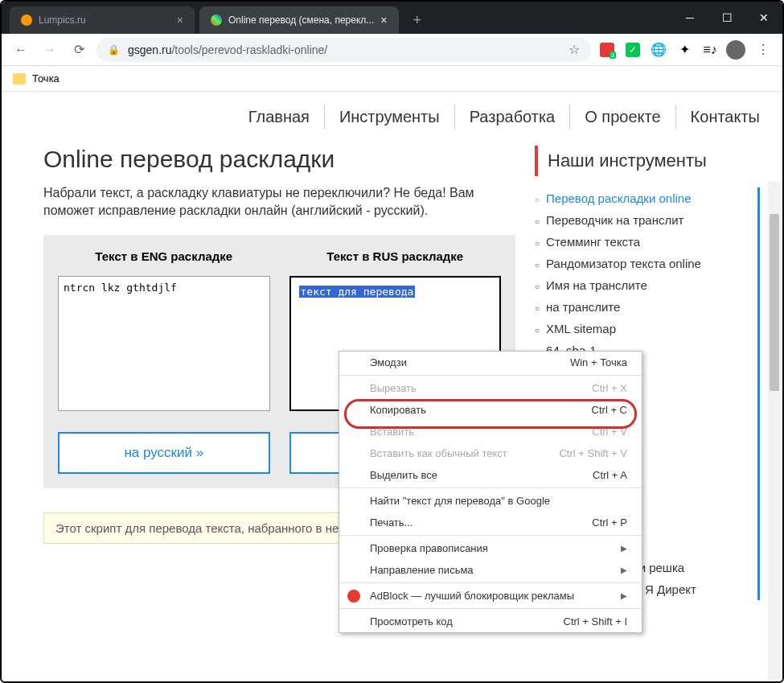  I want to click on ctx-adblock: AdBlock — лучший блокировщик рекламы▶, so click(491, 595).